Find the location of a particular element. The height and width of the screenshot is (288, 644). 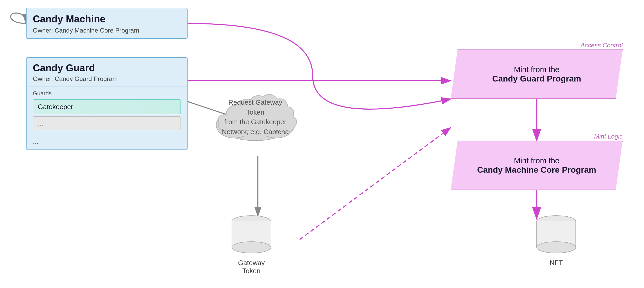

candy-machine-box: Candy Machine Owner: Candy Machine Core … is located at coordinates (107, 23).